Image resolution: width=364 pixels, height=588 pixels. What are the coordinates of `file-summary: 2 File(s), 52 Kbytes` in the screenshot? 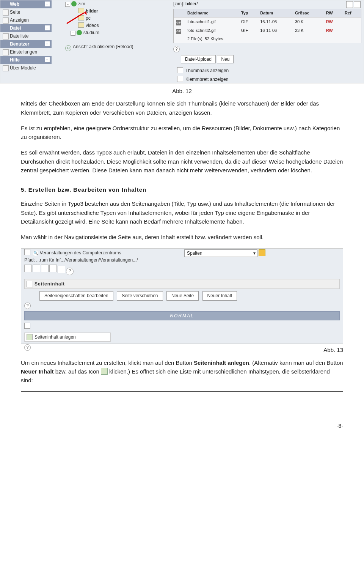 It's located at (273, 39).